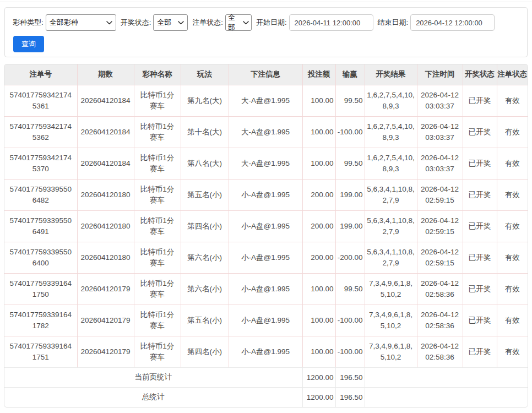 This screenshot has height=413, width=532. Describe the element at coordinates (41, 226) in the screenshot. I see `cell-order_no: 5740177593395506491` at that location.